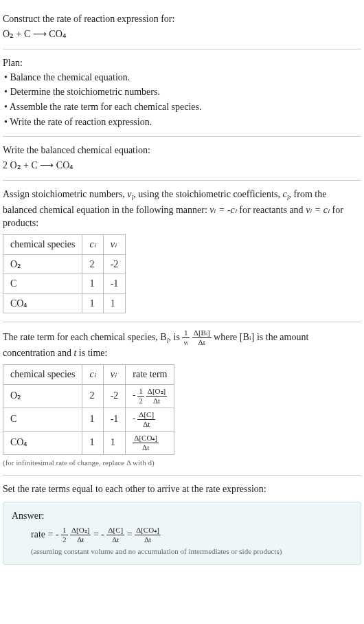  Describe the element at coordinates (150, 443) in the screenshot. I see `rate-cell: Δ[CO₄] Δt` at that location.